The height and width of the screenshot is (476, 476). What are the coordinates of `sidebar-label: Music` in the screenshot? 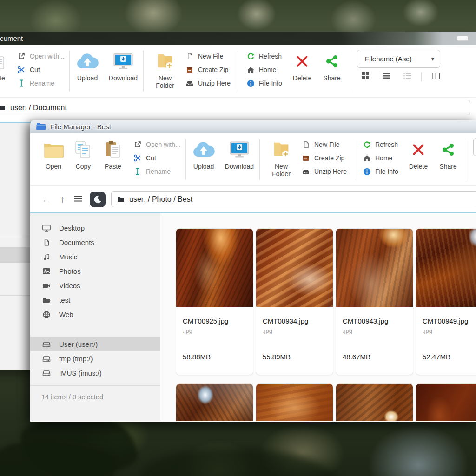 It's located at (68, 257).